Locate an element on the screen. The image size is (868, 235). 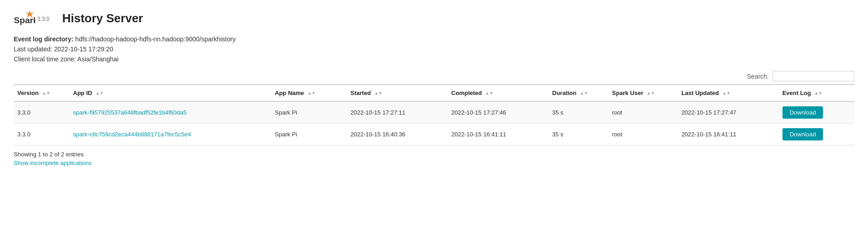
event-log-label: Event log directory: is located at coordinates (44, 39).